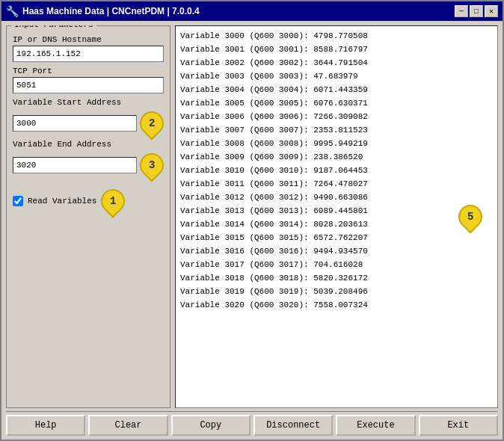  I want to click on ip-input, so click(88, 54).